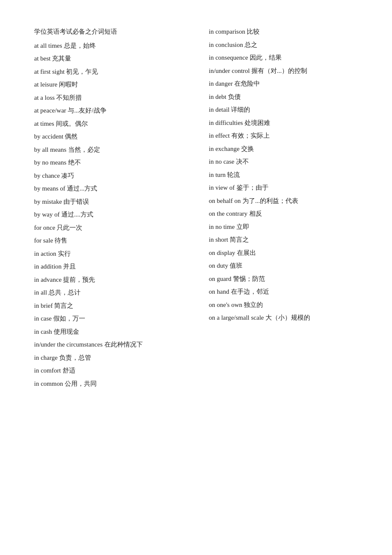 The image size is (392, 555). Describe the element at coordinates (109, 344) in the screenshot. I see `left-item-23: in/under the circumstances 在此种情况下` at that location.